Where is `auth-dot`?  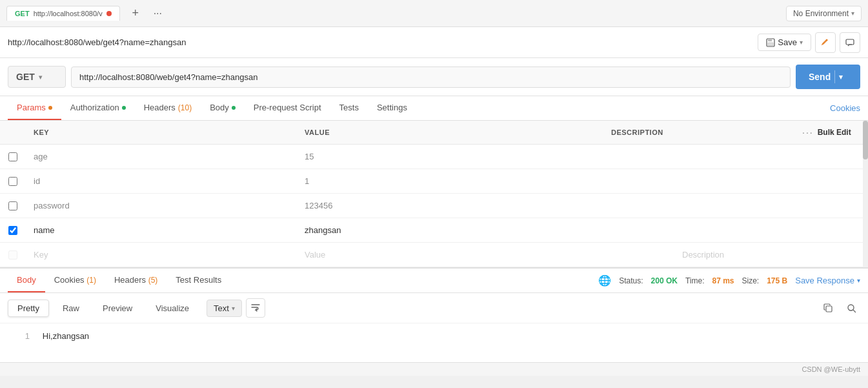
auth-dot is located at coordinates (124, 108).